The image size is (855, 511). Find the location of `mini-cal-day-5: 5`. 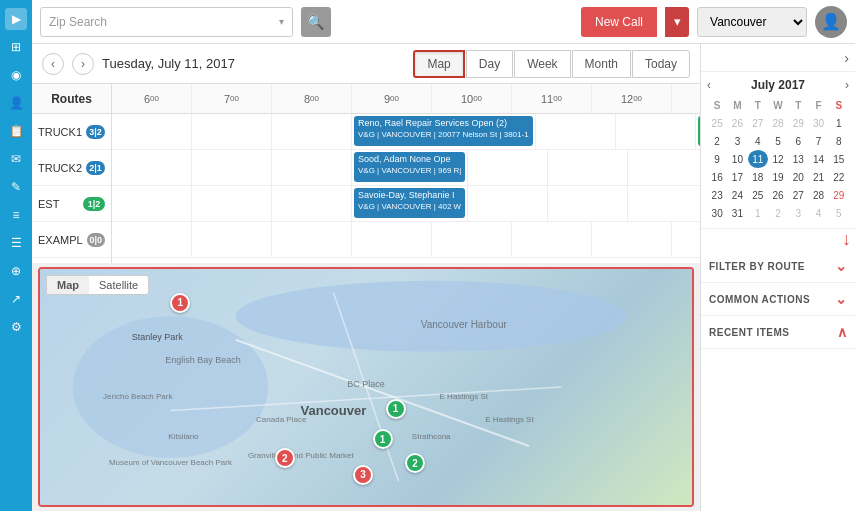

mini-cal-day-5: 5 is located at coordinates (778, 141).